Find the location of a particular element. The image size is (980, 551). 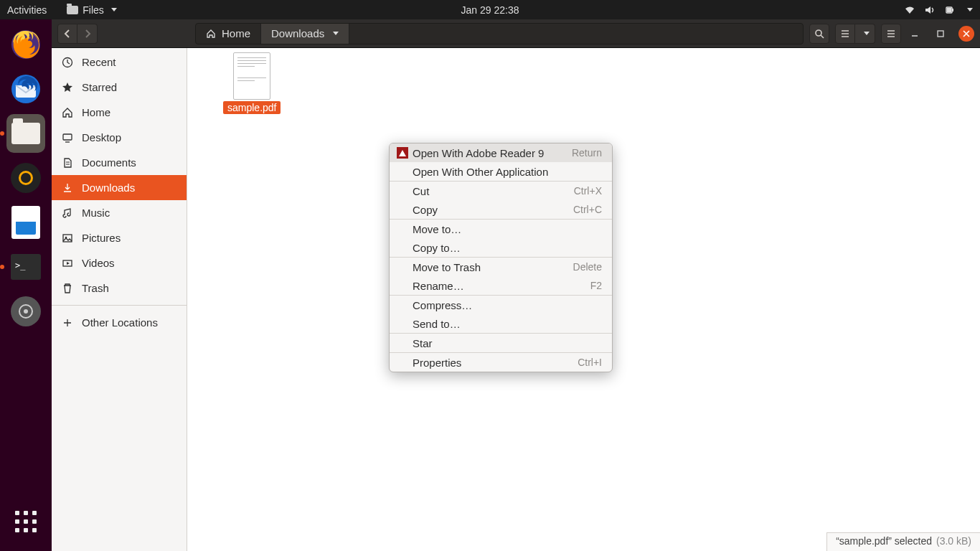

sidebar-item-label: Recent is located at coordinates (99, 62).